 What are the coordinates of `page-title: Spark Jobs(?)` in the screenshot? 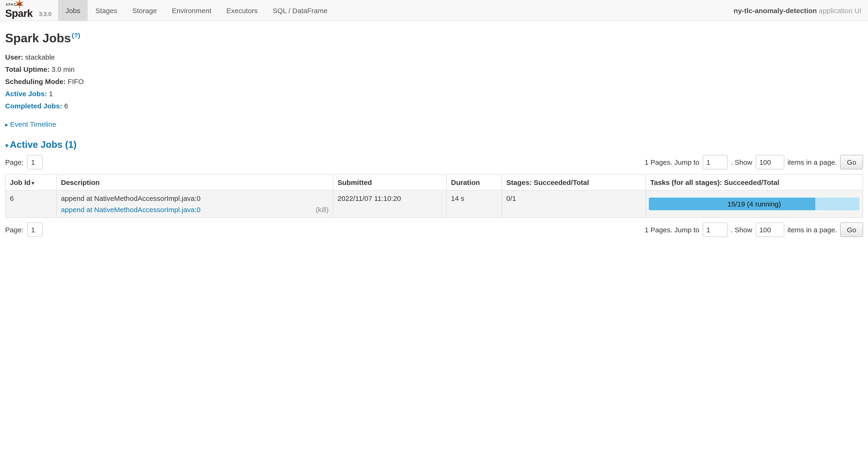 It's located at (434, 38).